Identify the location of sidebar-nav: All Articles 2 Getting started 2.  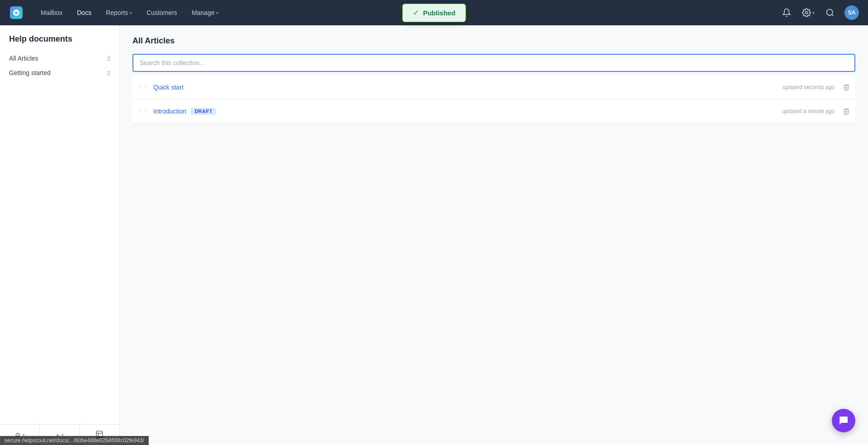
(60, 238).